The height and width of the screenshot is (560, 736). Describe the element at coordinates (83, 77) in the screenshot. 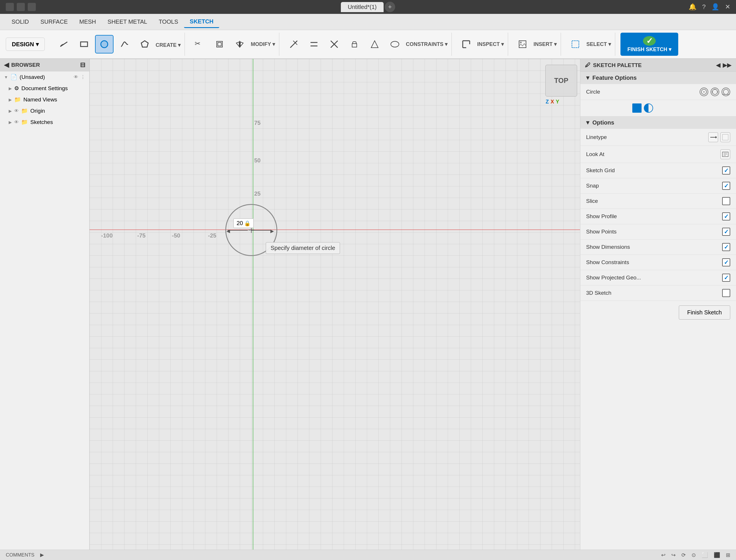

I see `options-icon: ⋮` at that location.